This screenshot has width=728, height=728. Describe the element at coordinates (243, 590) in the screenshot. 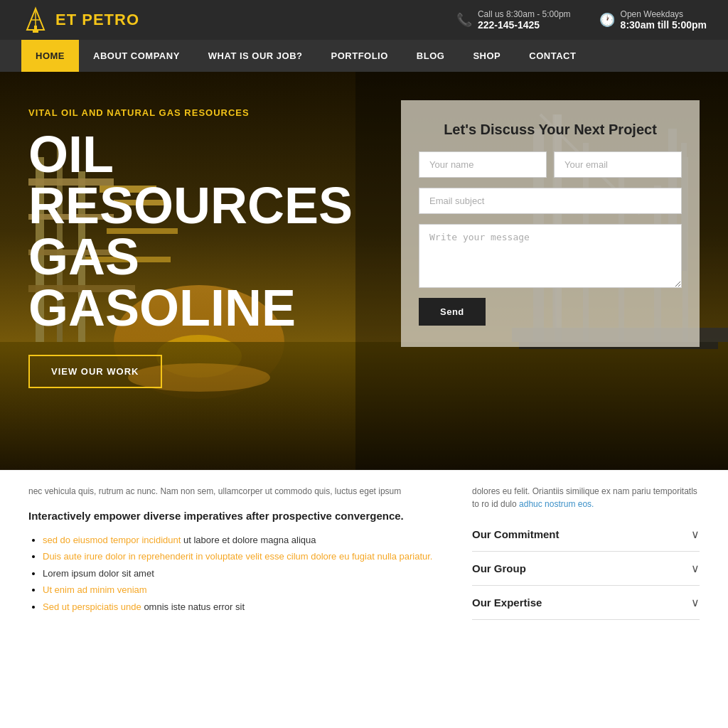

I see `list-item: Ut enim ad minim veniam` at that location.